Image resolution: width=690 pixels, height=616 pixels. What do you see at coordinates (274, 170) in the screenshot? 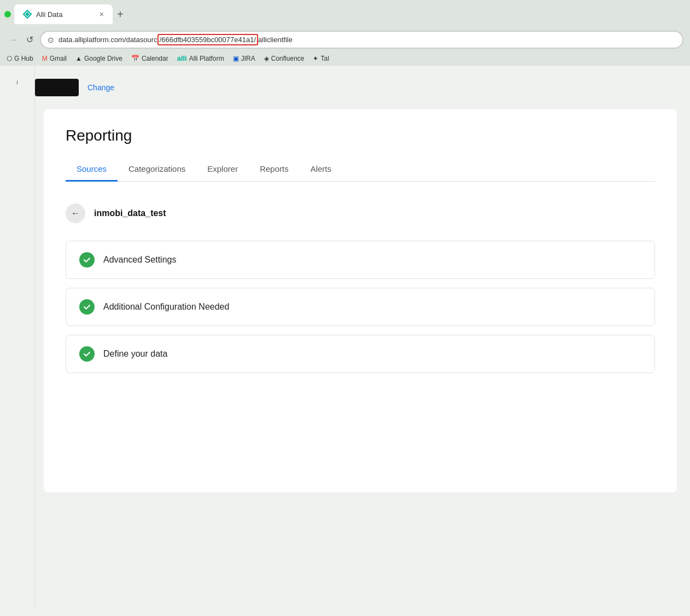
I see `tab-reports: Reports` at bounding box center [274, 170].